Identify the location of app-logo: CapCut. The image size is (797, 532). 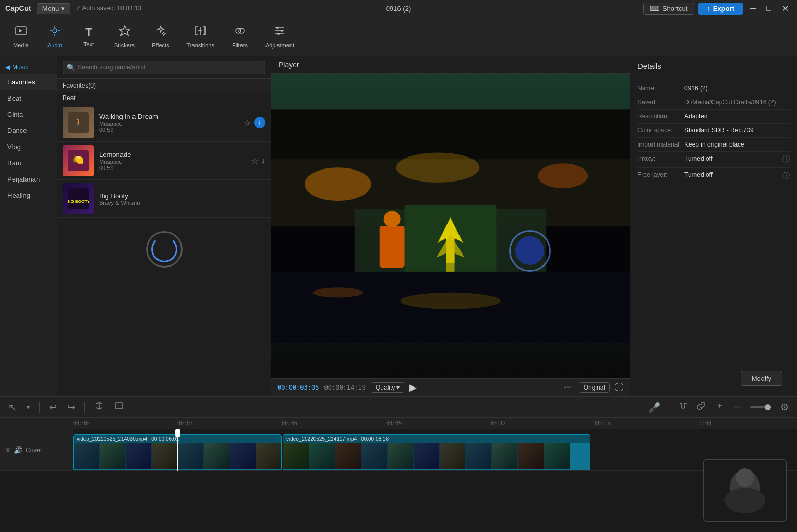
(18, 8).